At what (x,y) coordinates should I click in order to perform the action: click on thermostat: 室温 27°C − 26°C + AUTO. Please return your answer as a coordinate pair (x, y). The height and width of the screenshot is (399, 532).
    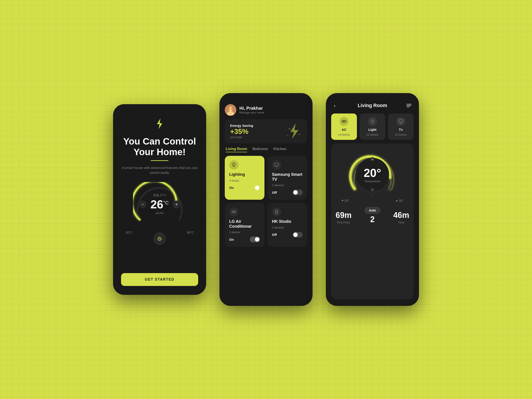
    Looking at the image, I should click on (160, 204).